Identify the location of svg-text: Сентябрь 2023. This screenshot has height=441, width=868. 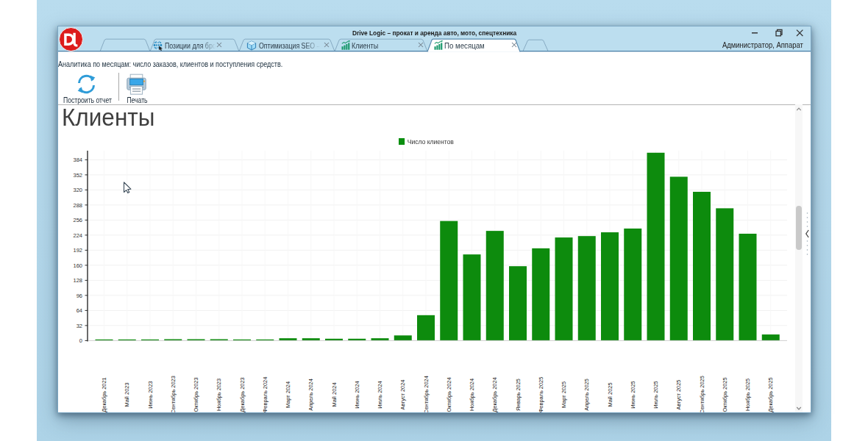
(174, 394).